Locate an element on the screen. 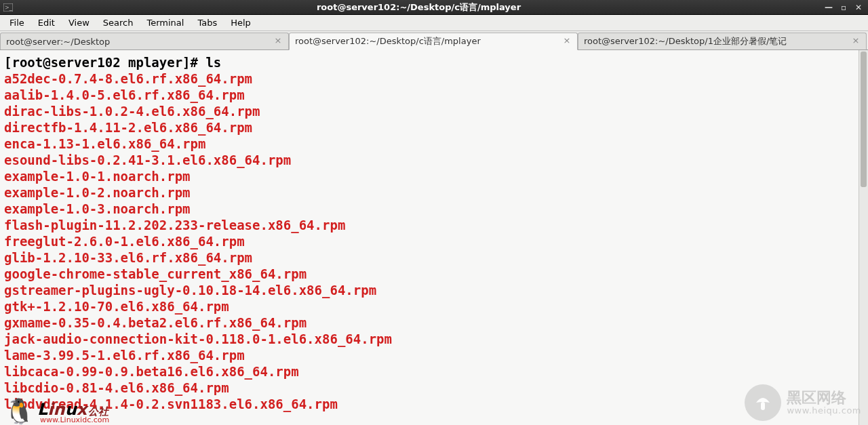 The height and width of the screenshot is (425, 868). minimize-button: — is located at coordinates (829, 7).